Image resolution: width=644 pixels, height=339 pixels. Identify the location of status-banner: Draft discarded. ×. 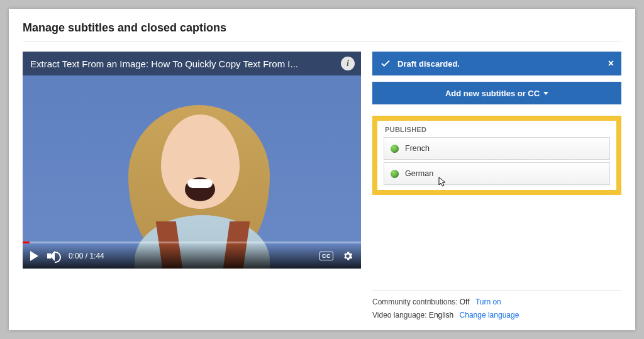
(497, 64).